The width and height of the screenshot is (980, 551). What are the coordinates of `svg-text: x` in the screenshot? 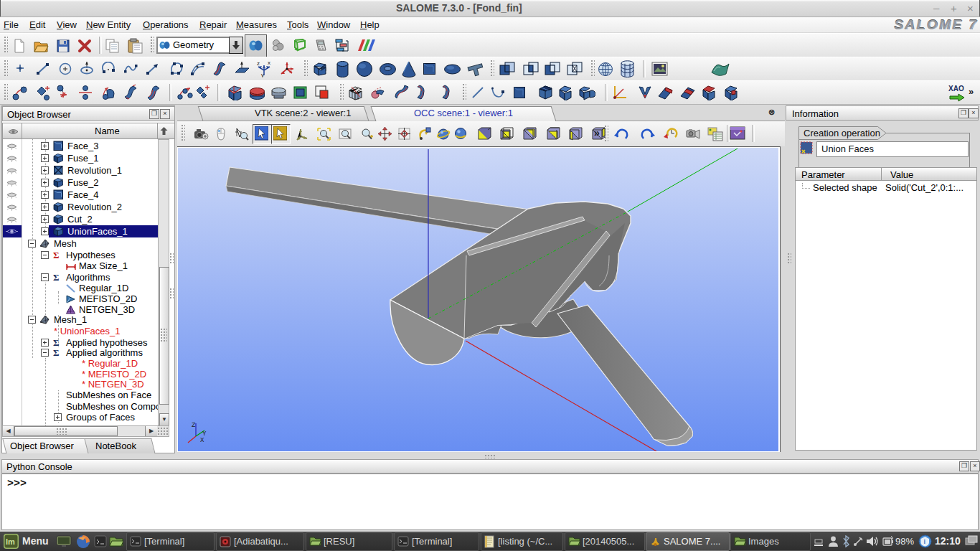 It's located at (269, 63).